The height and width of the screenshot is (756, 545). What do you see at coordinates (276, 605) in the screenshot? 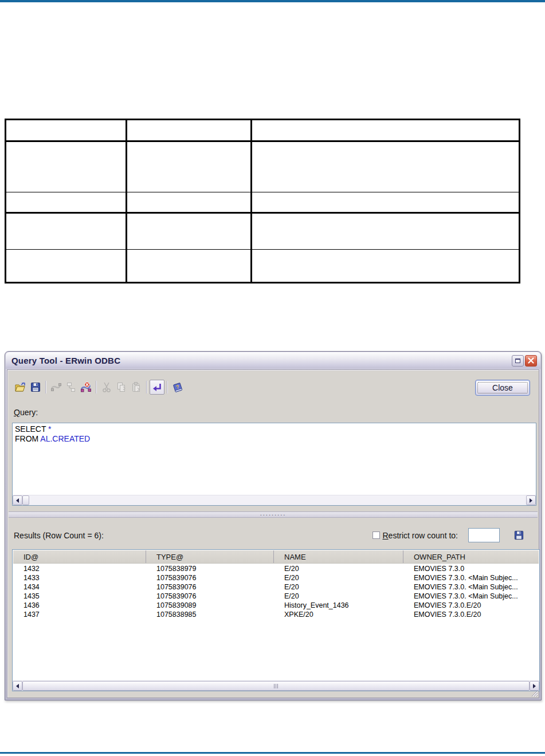
I see `result-row: 14361075839089History_Event_1436EMOVIES …` at bounding box center [276, 605].